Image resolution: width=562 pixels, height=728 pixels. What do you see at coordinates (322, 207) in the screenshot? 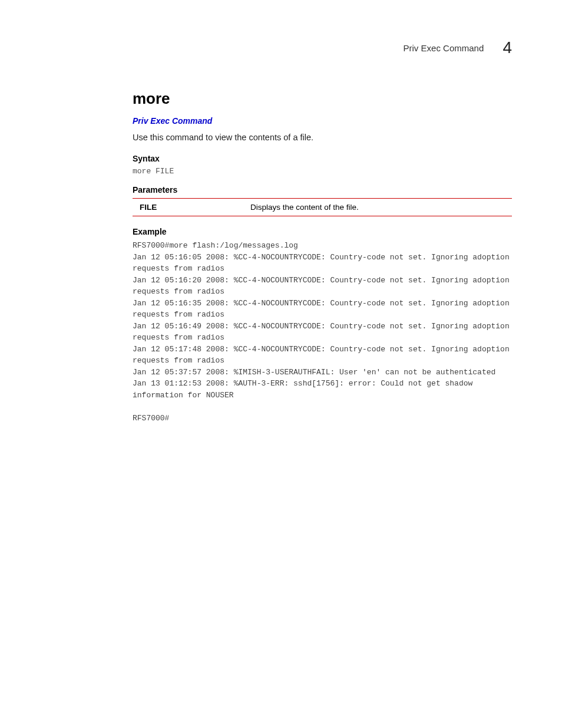
I see `parameters-table: FILE Displays the content of the file.` at bounding box center [322, 207].